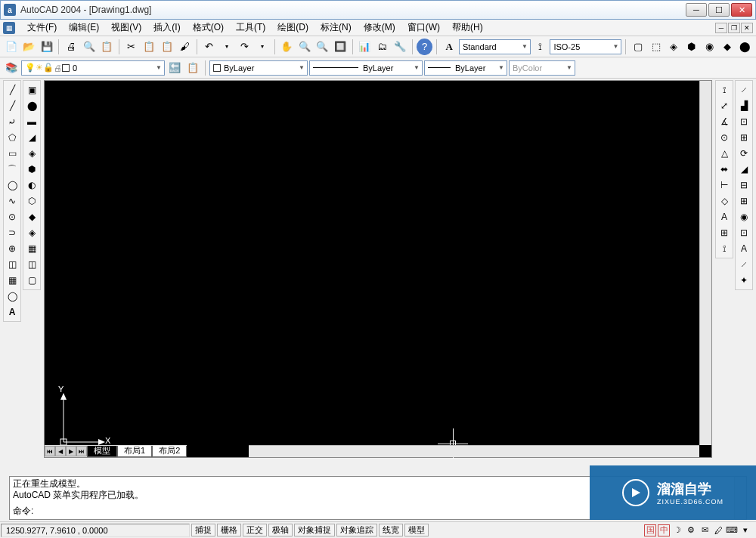  Describe the element at coordinates (585, 47) in the screenshot. I see `dimstyle-dropdown: ISO-25` at that location.